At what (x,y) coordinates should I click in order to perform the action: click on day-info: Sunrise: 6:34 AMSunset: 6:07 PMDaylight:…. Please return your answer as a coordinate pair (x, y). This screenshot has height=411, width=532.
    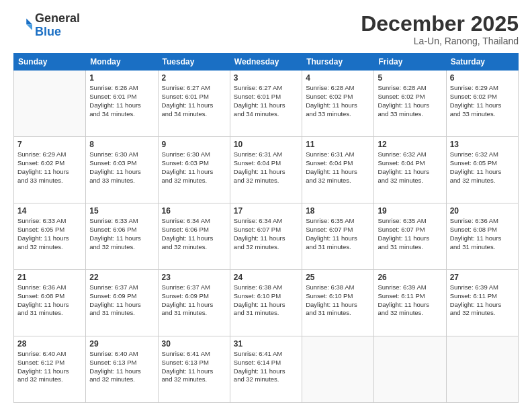
    Looking at the image, I should click on (266, 234).